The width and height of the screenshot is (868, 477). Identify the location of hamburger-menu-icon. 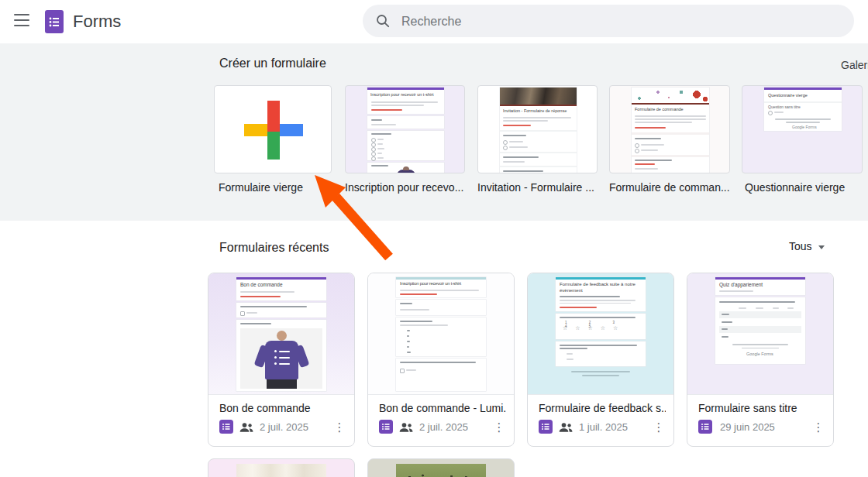
(22, 22).